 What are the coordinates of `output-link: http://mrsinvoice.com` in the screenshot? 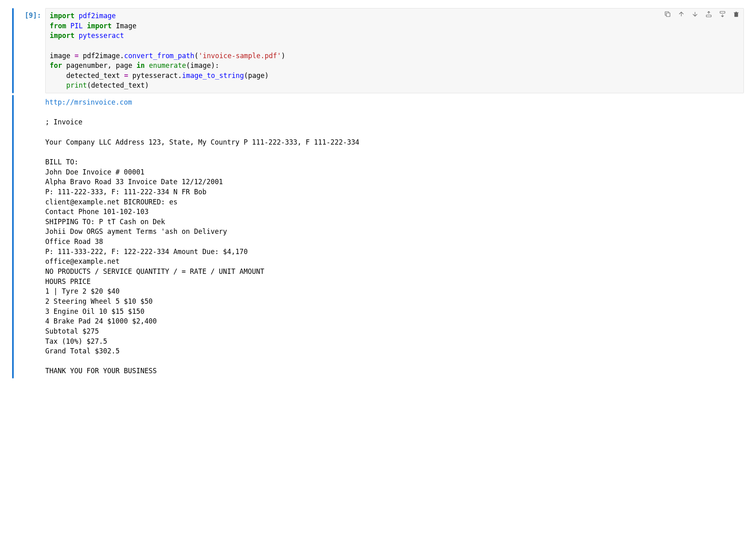 It's located at (89, 102).